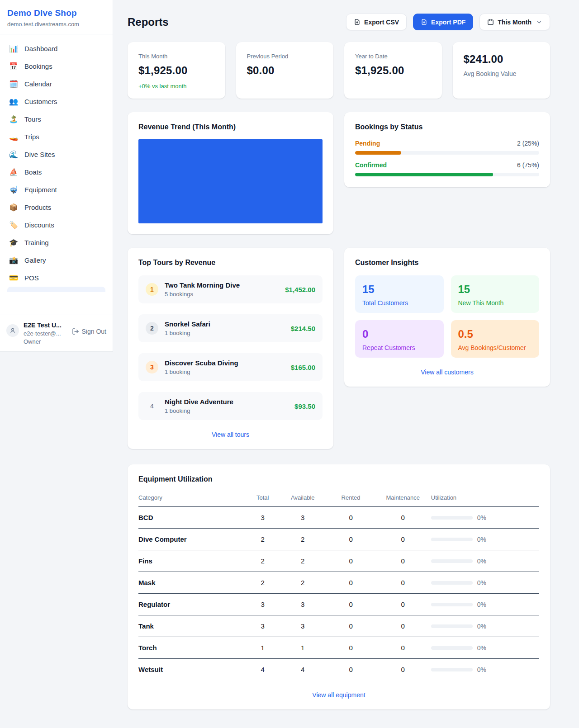 This screenshot has height=728, width=579. I want to click on sidebar-item-label: Bookings, so click(38, 66).